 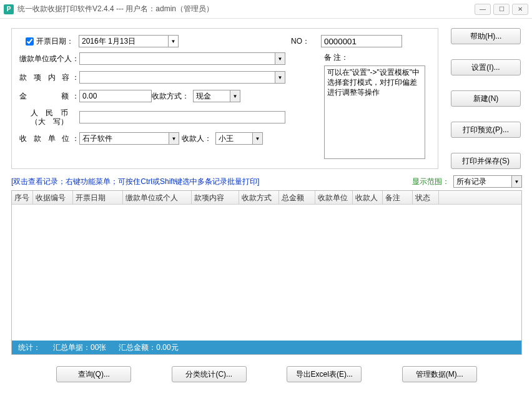 What do you see at coordinates (9, 9) in the screenshot?
I see `app-icon: P` at bounding box center [9, 9].